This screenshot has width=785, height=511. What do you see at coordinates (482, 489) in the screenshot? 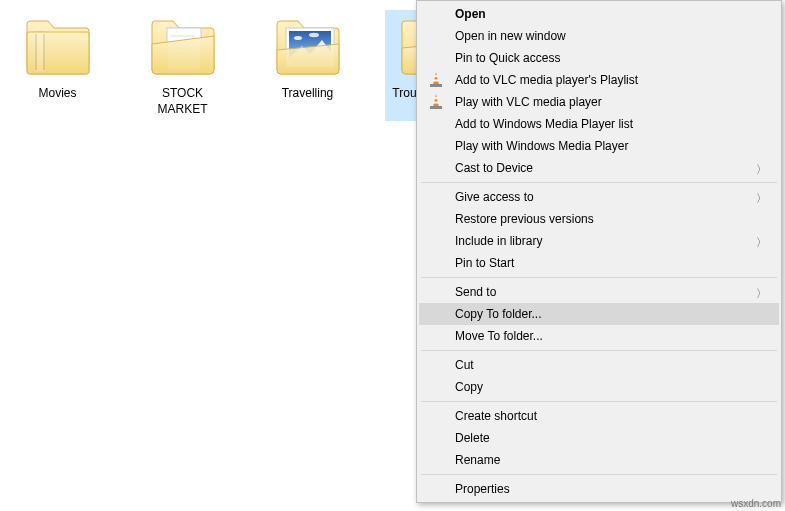
I see `menu-item-label: Properties` at bounding box center [482, 489].